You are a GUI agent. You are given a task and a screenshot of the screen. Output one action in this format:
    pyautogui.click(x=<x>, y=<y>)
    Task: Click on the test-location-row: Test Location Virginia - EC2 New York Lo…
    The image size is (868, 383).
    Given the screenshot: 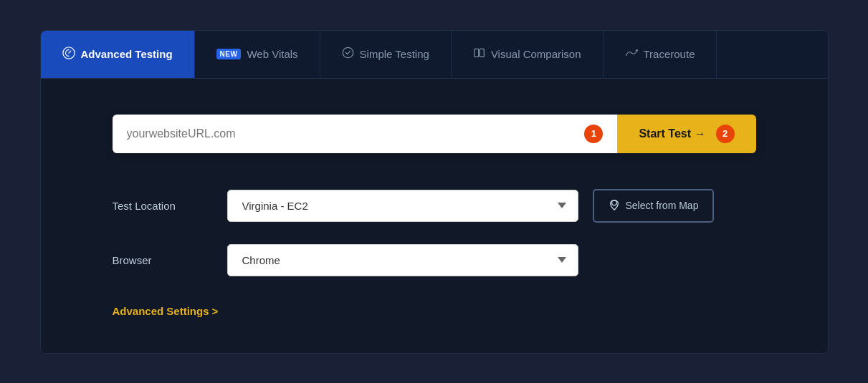 What is the action you would take?
    pyautogui.click(x=434, y=206)
    